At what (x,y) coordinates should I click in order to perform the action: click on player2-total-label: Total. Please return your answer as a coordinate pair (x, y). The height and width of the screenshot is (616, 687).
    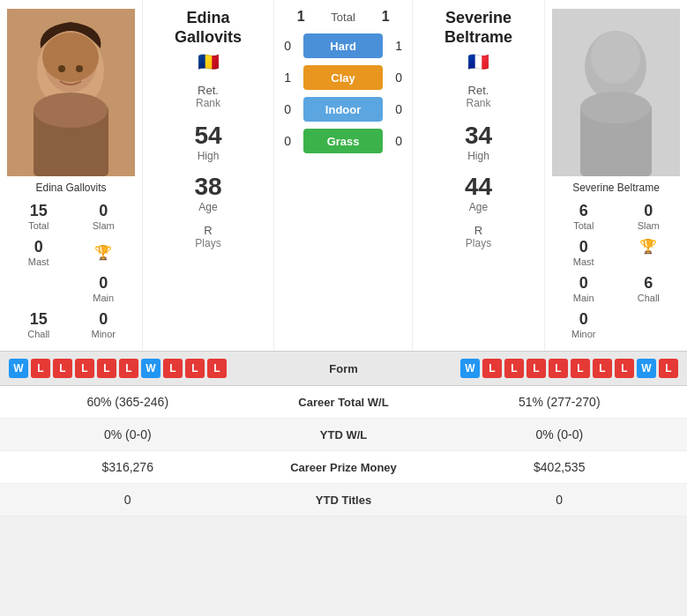
    Looking at the image, I should click on (584, 226).